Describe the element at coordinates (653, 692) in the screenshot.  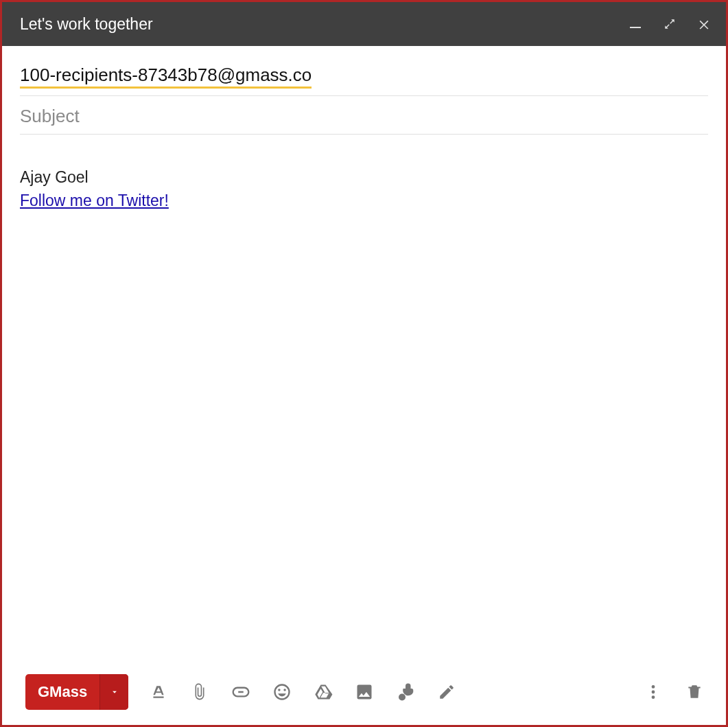
I see `more-options-button` at that location.